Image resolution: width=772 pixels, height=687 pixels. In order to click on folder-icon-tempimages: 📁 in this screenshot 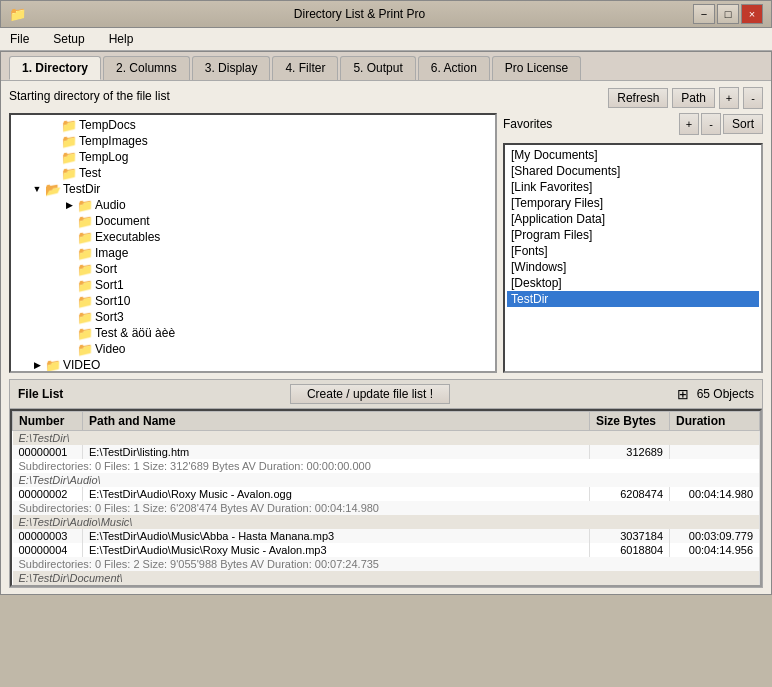, I will do `click(69, 141)`.